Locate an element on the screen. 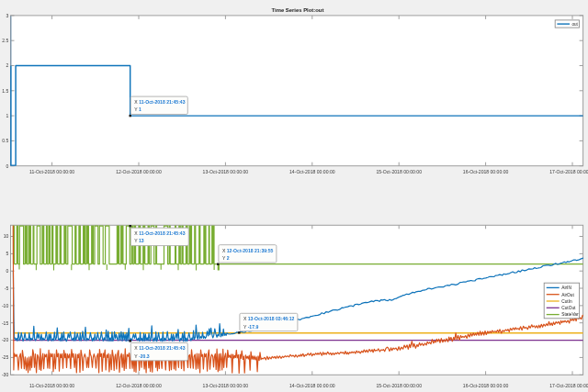  svg-text: -10 is located at coordinates (6, 306).